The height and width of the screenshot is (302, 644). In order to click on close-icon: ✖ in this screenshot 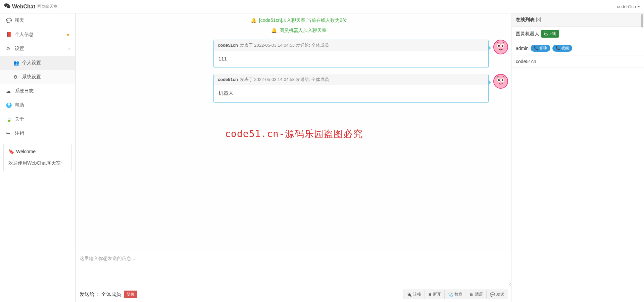, I will do `click(430, 295)`.